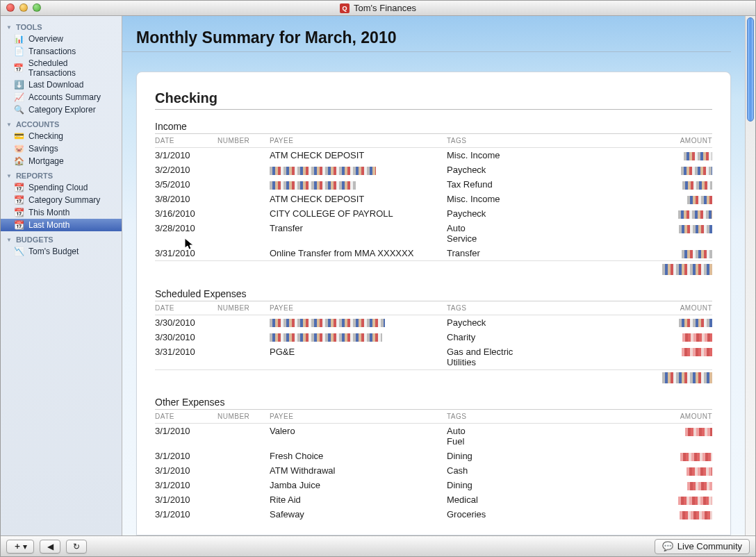 The height and width of the screenshot is (557, 756). I want to click on cell-date: 3/30/2010, so click(186, 322).